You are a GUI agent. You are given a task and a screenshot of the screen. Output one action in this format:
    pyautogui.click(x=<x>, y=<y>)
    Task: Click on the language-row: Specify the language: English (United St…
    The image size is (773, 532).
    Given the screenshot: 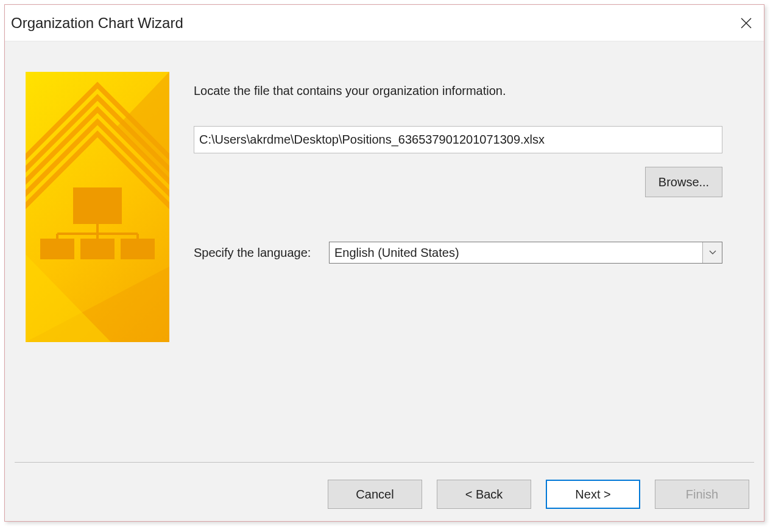 What is the action you would take?
    pyautogui.click(x=458, y=253)
    